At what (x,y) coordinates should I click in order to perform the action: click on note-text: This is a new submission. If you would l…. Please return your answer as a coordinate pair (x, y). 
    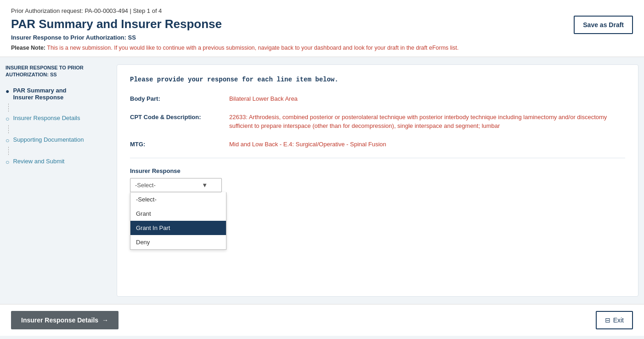
    Looking at the image, I should click on (253, 48).